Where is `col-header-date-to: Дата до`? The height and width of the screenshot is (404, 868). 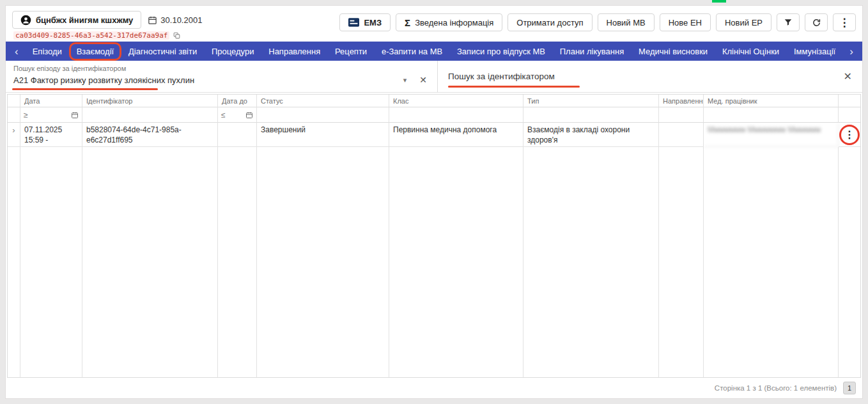
col-header-date-to: Дата до is located at coordinates (238, 101).